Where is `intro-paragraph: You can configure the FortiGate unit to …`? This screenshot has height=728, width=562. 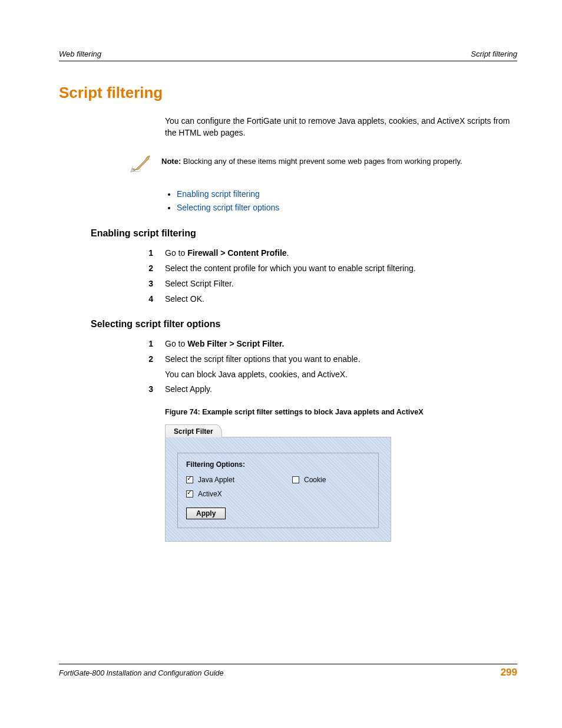
intro-paragraph: You can configure the FortiGate unit to … is located at coordinates (341, 127).